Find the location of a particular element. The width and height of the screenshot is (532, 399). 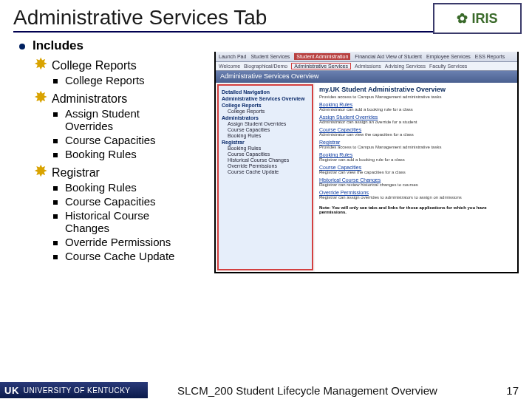

panel-title-bar: Administrative Services Overview is located at coordinates (366, 77).